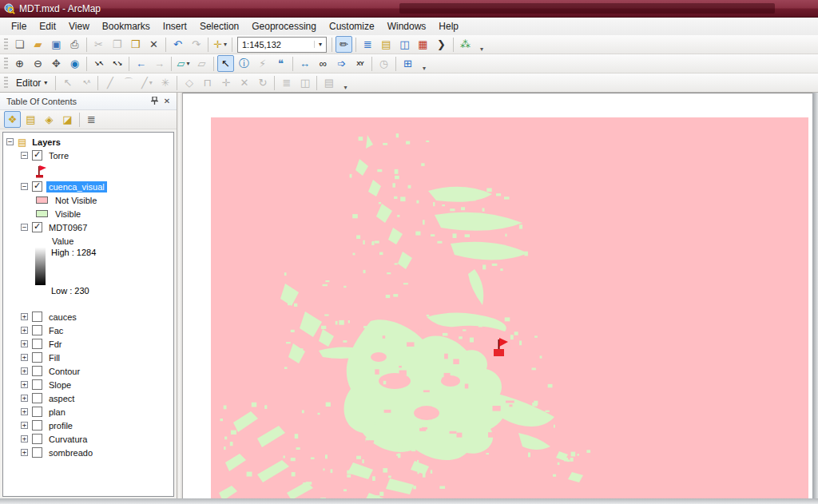  I want to click on map-scale-value: 1:145,132, so click(276, 45).